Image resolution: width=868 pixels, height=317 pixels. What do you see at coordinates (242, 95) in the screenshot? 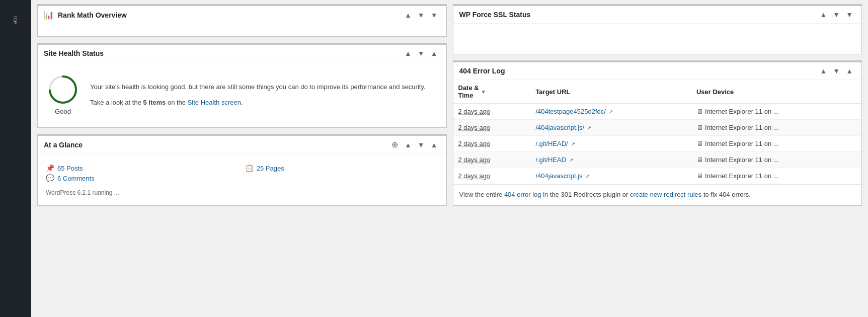
I see `site-health-widget-body: Good Your site's health is looking good,…` at bounding box center [242, 95].